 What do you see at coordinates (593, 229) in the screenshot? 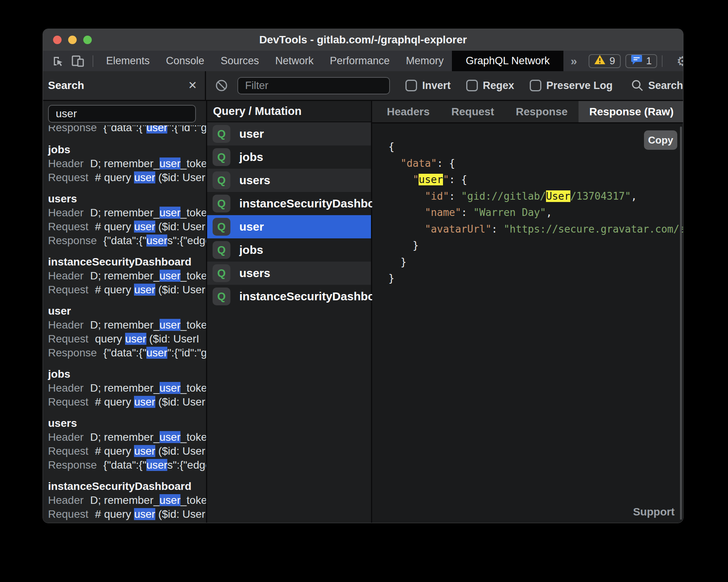
I see `json-token: "https://secure.gravatar.com/avatar` at bounding box center [593, 229].